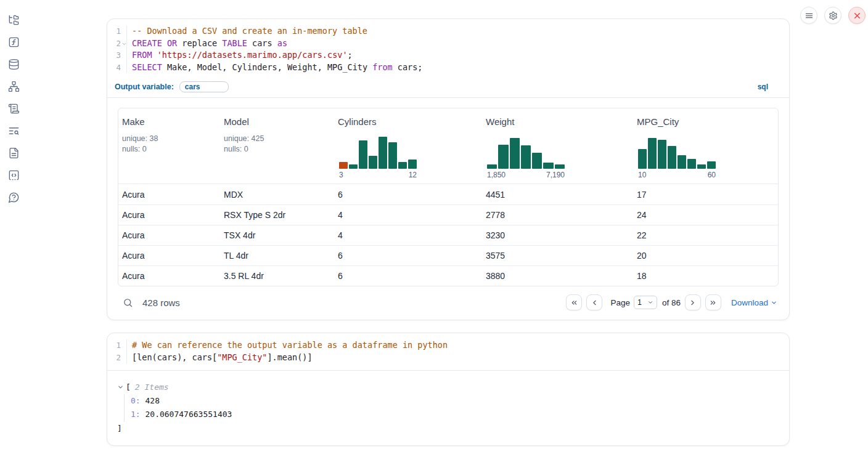  What do you see at coordinates (117, 68) in the screenshot?
I see `line-number: 4` at bounding box center [117, 68].